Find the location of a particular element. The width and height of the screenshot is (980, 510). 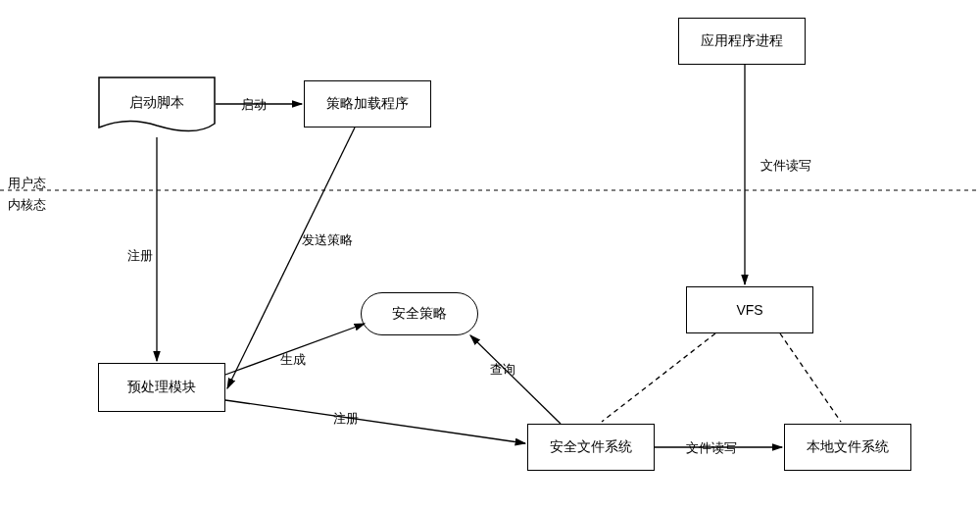

node-policy-loader-label: 策略加载程序 is located at coordinates (368, 104).